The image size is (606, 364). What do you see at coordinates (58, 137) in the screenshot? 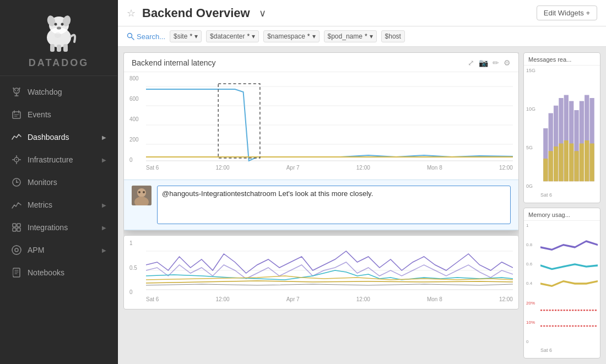
I see `sidebar-item-dashboards: Dashboards ▶` at bounding box center [58, 137].